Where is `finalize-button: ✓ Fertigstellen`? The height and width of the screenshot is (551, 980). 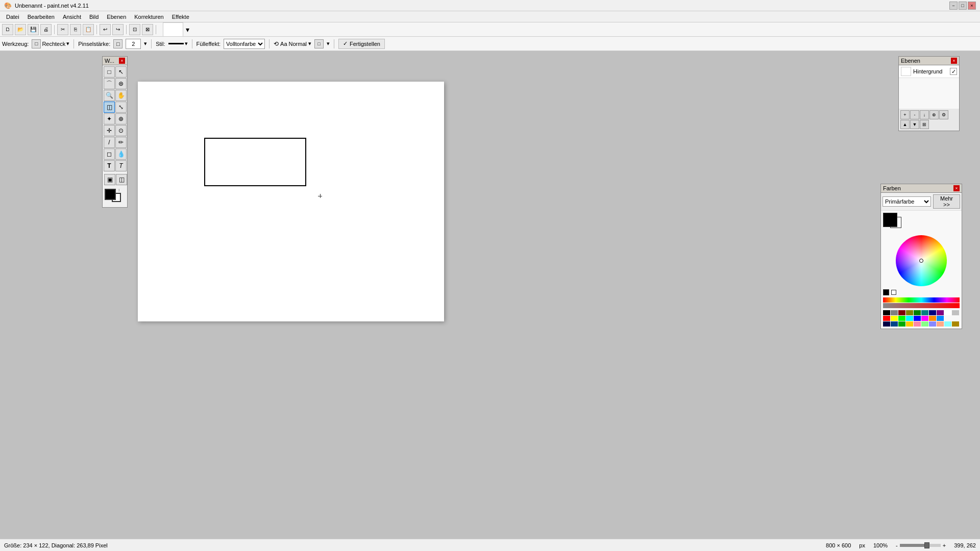 finalize-button: ✓ Fertigstellen is located at coordinates (361, 44).